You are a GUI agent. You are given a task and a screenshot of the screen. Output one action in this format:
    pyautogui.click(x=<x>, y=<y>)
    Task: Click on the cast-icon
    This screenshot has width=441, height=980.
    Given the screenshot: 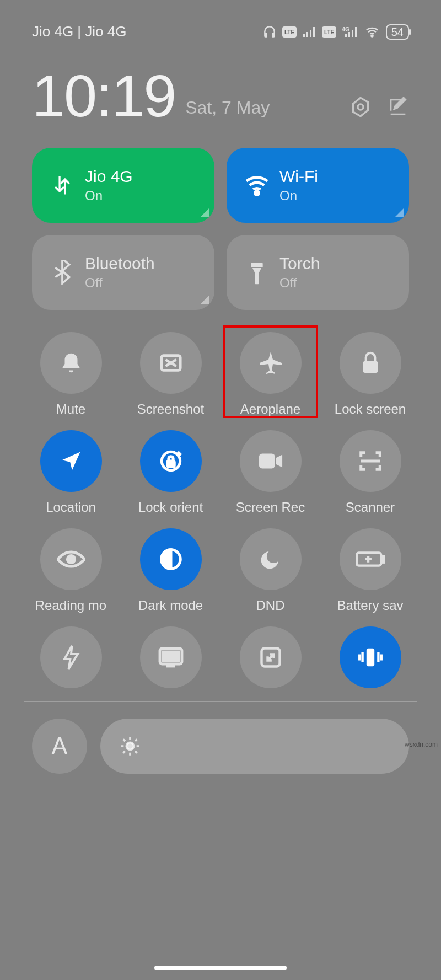 What is the action you would take?
    pyautogui.click(x=171, y=657)
    